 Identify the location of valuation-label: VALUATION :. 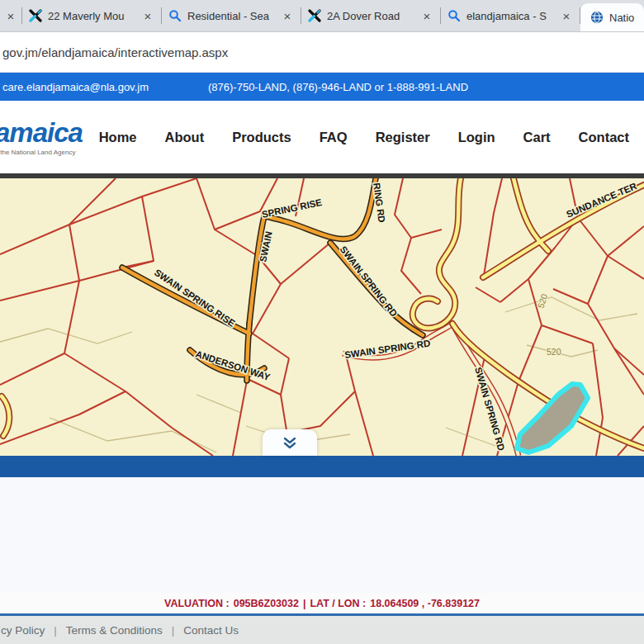
(197, 604).